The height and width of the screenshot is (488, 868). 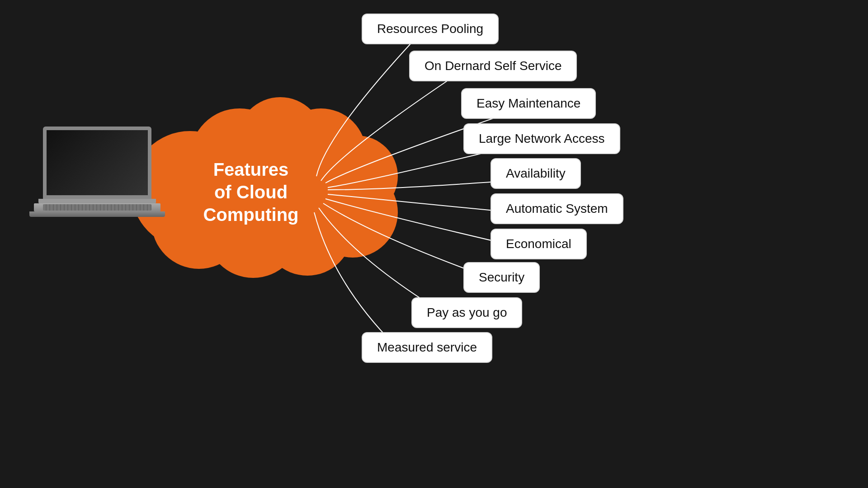 What do you see at coordinates (528, 103) in the screenshot?
I see `feature-easy-maintenance: Easy Maintenance` at bounding box center [528, 103].